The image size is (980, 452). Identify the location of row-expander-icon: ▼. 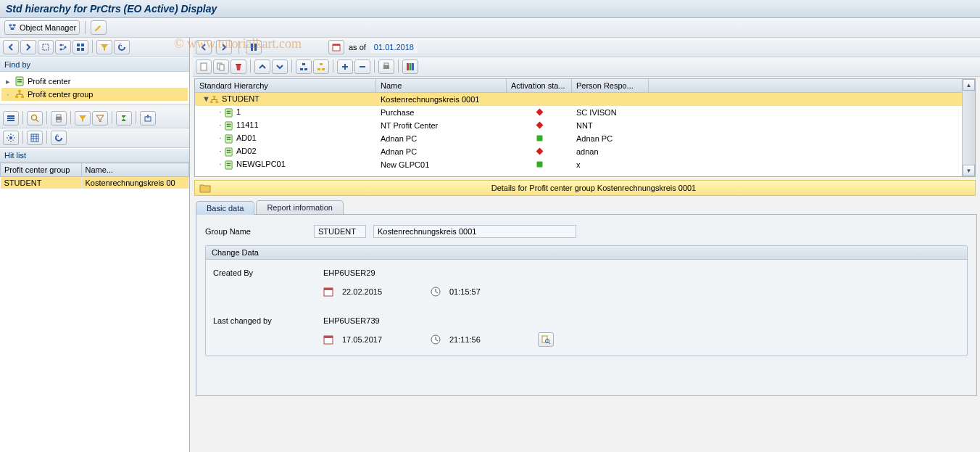
(206, 99).